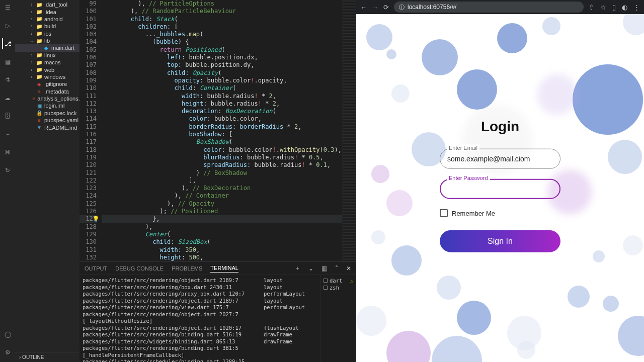  I want to click on code-line: spreadRadius: bubble.radius! * 0.1,, so click(222, 165).